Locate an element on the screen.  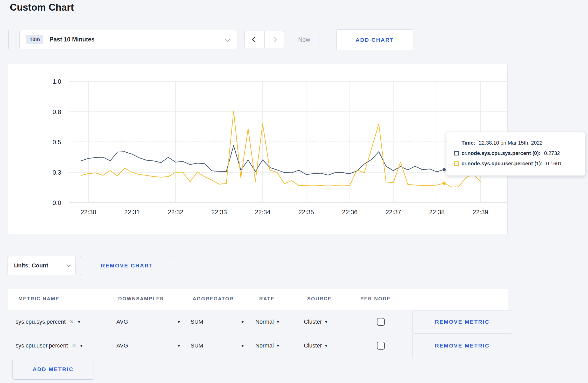
add-chart-button: ADD CHART is located at coordinates (375, 40).